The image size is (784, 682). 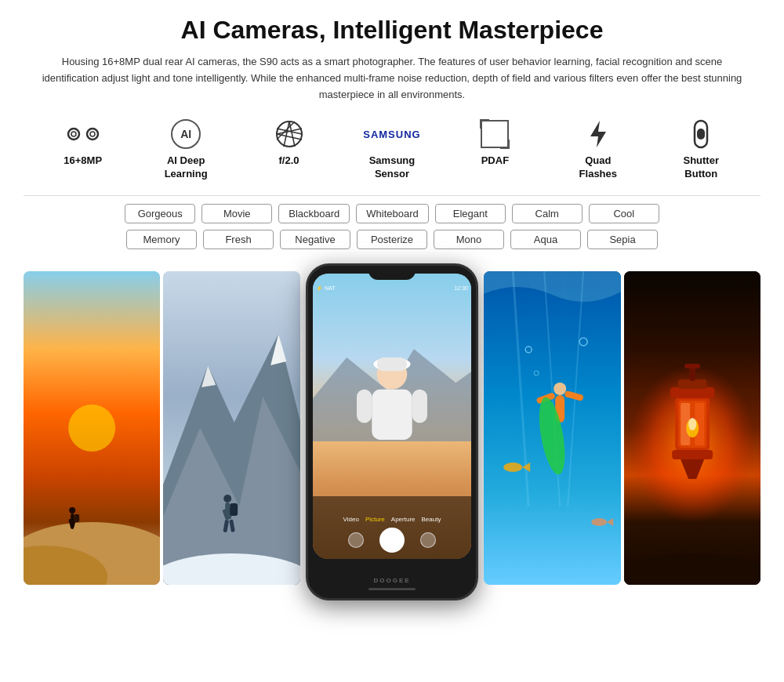 I want to click on feature-quad-flash: QuadFlashes, so click(x=598, y=150).